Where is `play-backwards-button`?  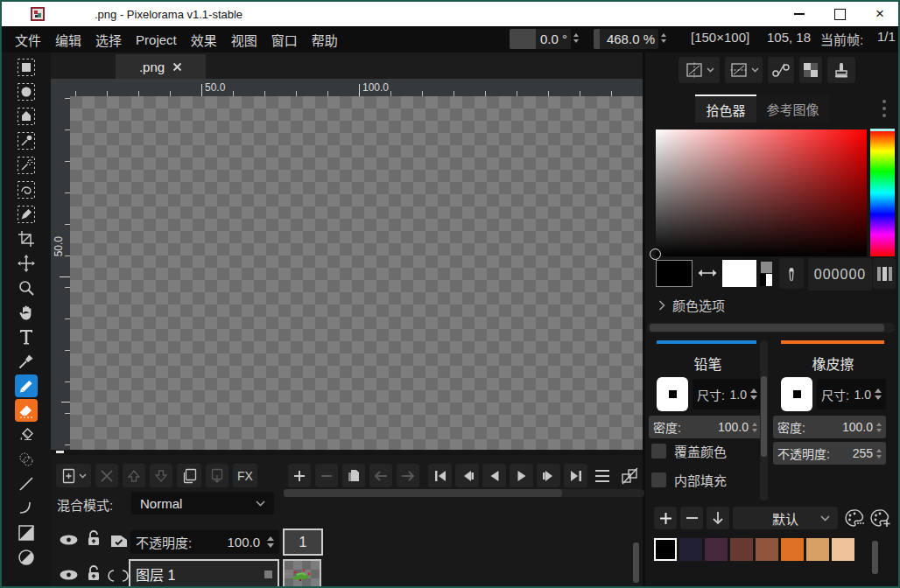
play-backwards-button is located at coordinates (494, 476).